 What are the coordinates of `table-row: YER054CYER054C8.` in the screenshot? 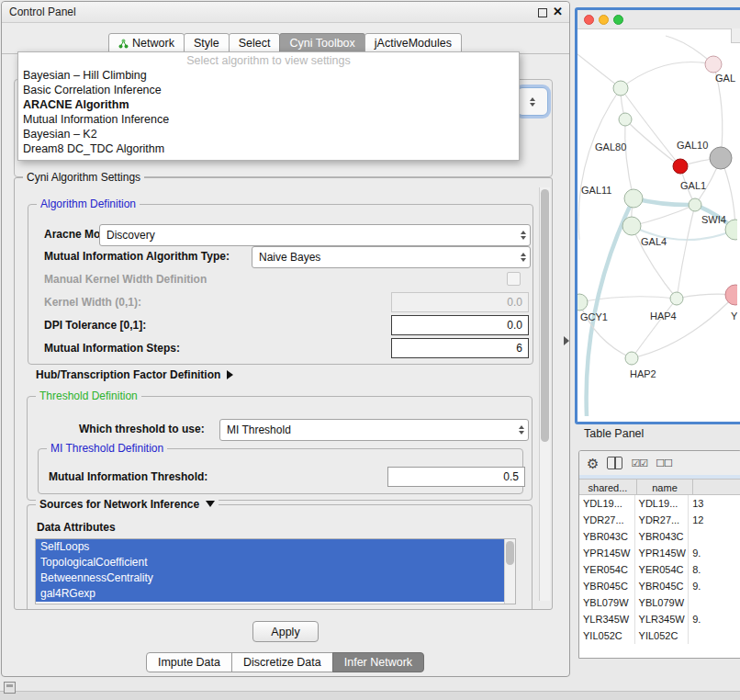 It's located at (659, 570).